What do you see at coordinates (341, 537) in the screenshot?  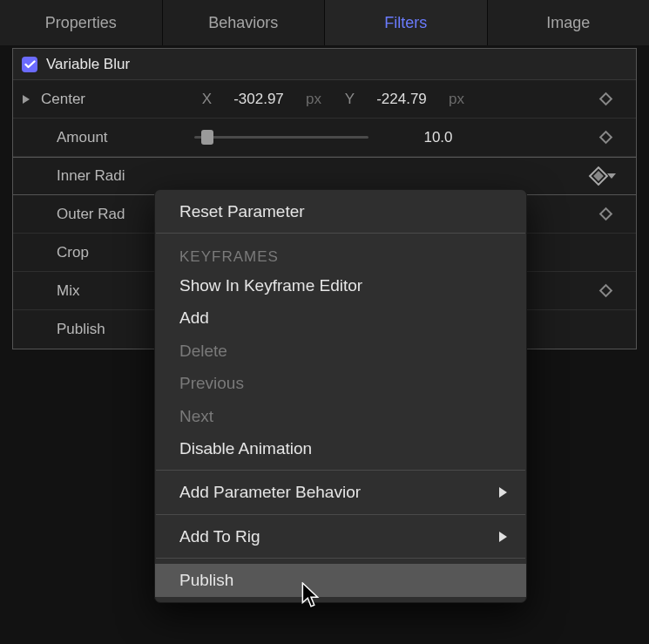 I see `menu-add-to-rig: Add To Rig` at bounding box center [341, 537].